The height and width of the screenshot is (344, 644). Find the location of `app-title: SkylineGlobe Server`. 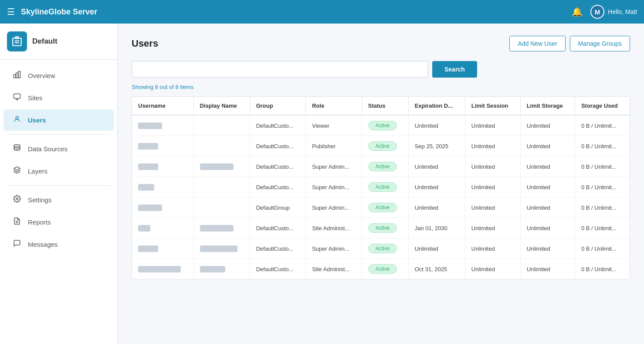

app-title: SkylineGlobe Server is located at coordinates (296, 12).